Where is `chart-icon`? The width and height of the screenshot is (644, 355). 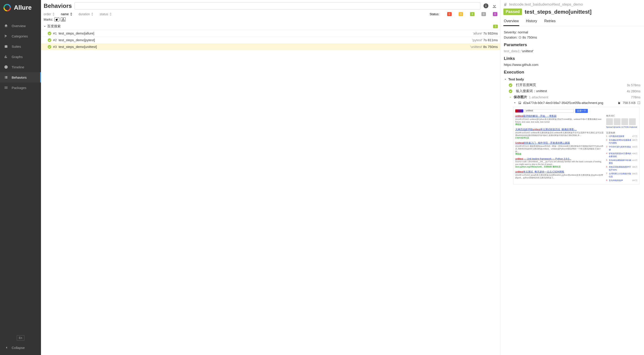 chart-icon is located at coordinates (6, 57).